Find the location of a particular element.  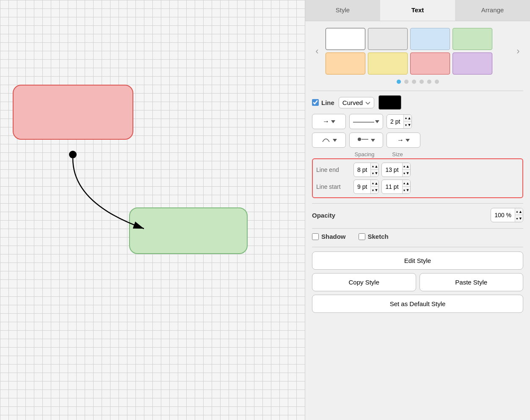

line-start-dropdown-icon is located at coordinates (373, 141).